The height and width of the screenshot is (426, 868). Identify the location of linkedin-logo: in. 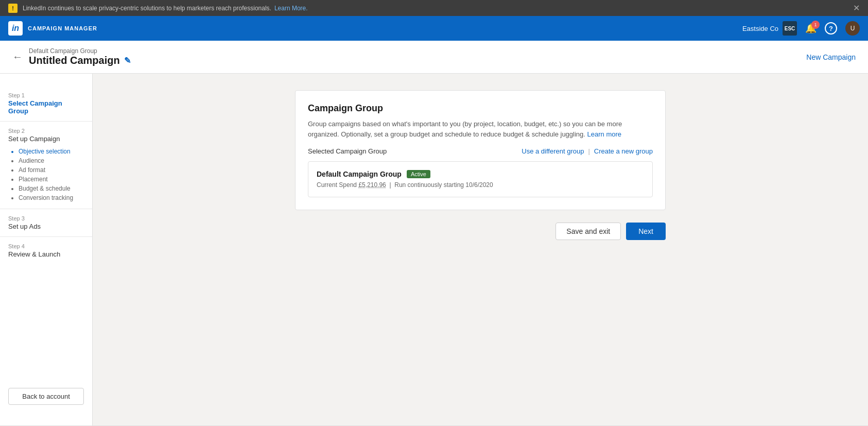
(15, 28).